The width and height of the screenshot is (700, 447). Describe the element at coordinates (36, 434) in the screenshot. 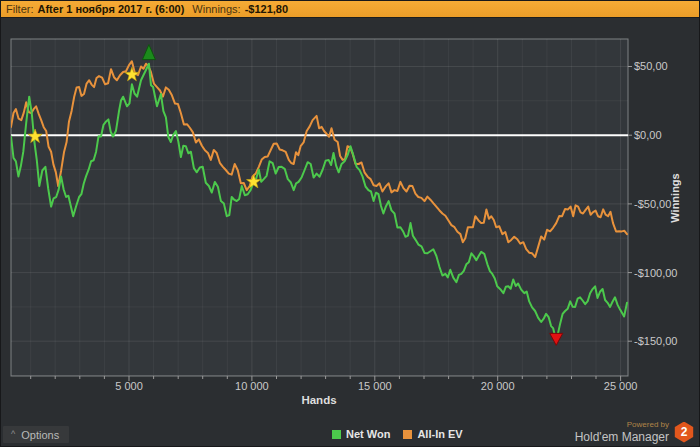

I see `options-button: ^ Options` at that location.